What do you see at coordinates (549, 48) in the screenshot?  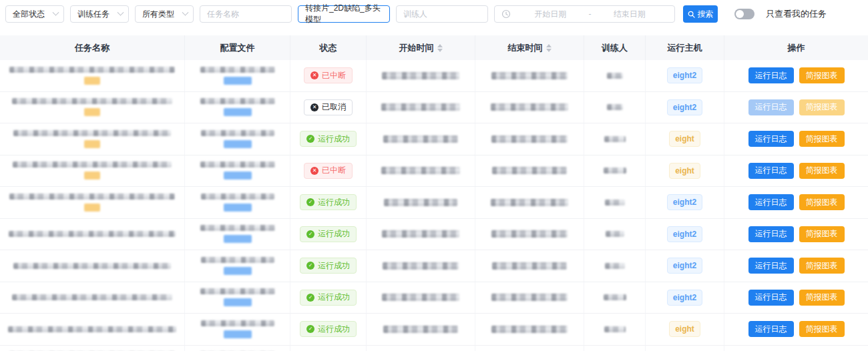 I see `end-time-sort-icon` at bounding box center [549, 48].